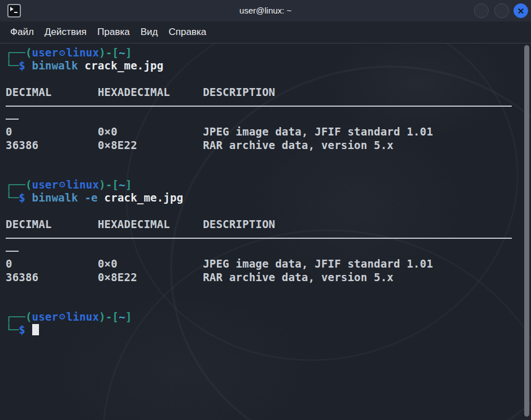  Describe the element at coordinates (526, 231) in the screenshot. I see `scrollbar-track` at that location.